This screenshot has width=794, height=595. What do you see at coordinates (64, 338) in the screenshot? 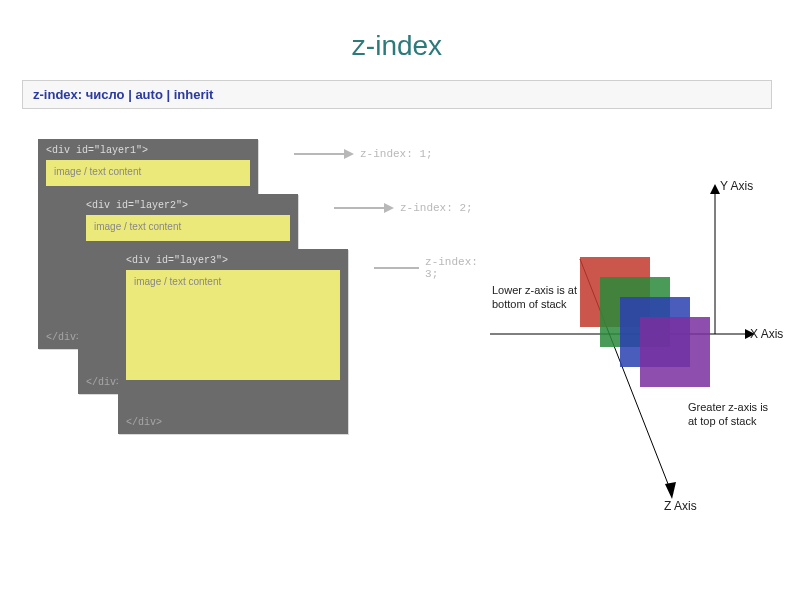
I see `layer1-close-tag: </div>` at bounding box center [64, 338].